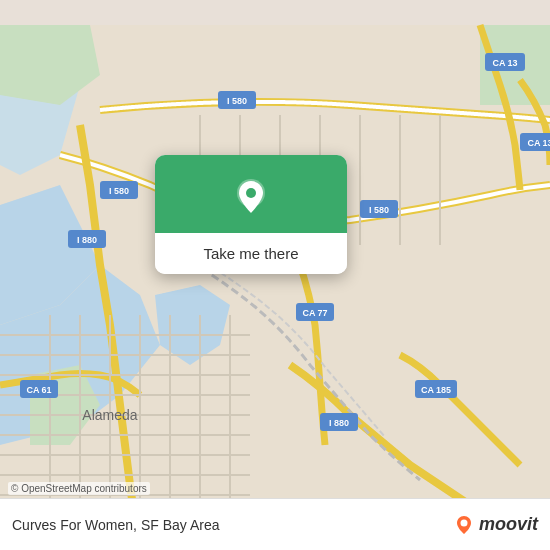 The height and width of the screenshot is (550, 550). I want to click on bottom-bar: Curves For Women, SF Bay Area moovit, so click(275, 524).